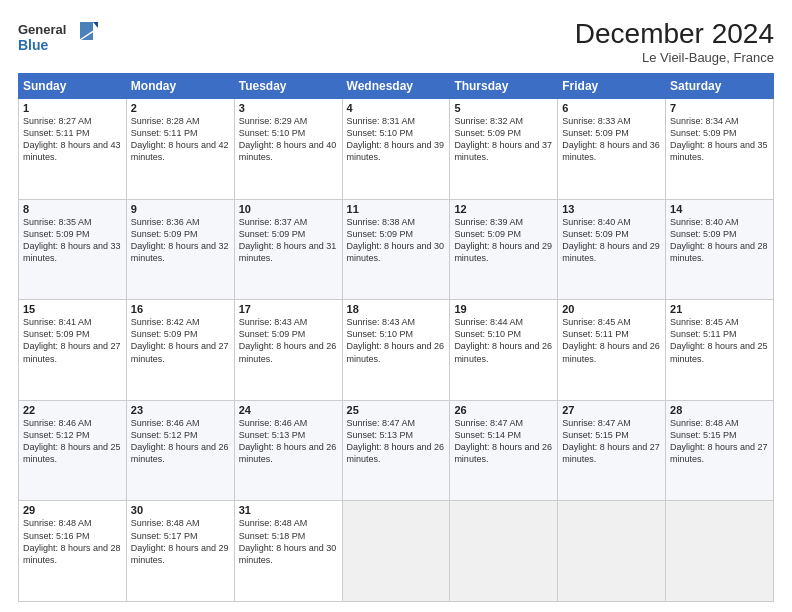 The height and width of the screenshot is (612, 792). I want to click on day-info: Sunrise: 8:36 AMSunset: 5:09 PMDaylight:…, so click(180, 240).